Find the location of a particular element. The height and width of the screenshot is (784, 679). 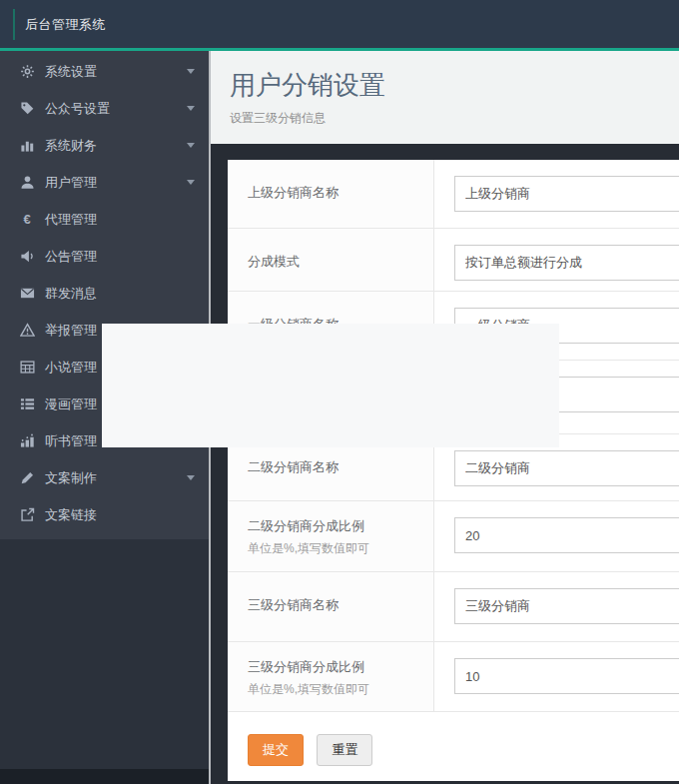

sidebar-item-label: 系统财务 is located at coordinates (71, 146).